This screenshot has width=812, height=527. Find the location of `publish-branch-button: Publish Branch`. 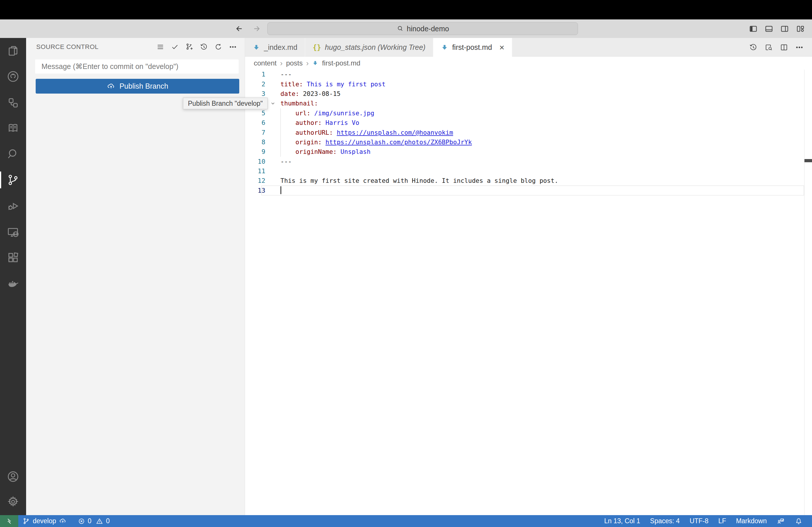

publish-branch-button: Publish Branch is located at coordinates (137, 86).